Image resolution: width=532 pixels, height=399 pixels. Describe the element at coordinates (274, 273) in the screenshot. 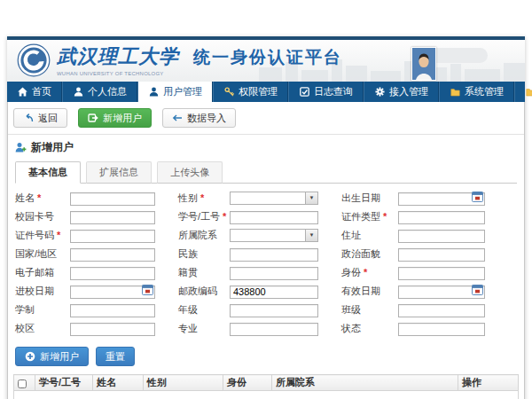

I see `native-place-input` at that location.